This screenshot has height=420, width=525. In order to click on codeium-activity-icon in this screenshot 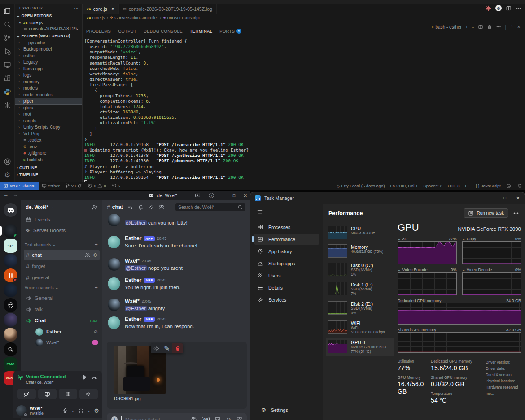, I will do `click(7, 105)`.